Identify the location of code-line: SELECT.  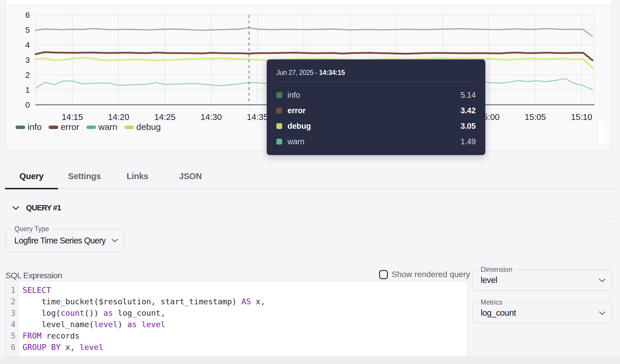
(245, 290).